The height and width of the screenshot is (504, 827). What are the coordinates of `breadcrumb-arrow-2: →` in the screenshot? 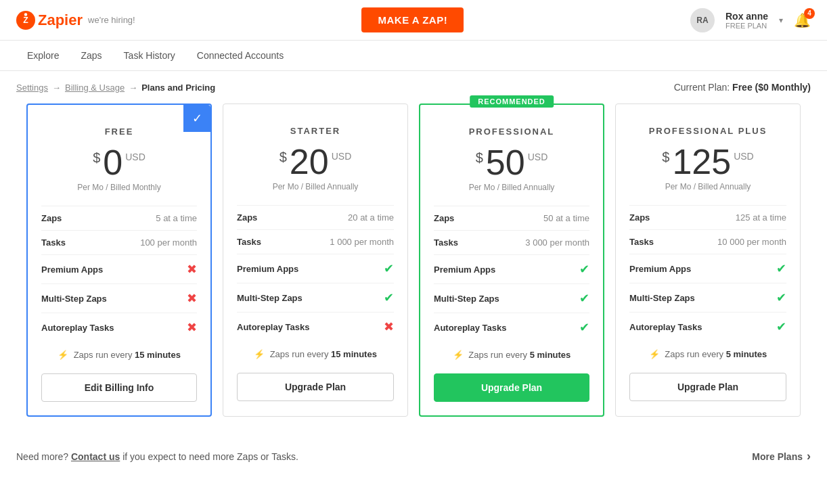 It's located at (133, 88).